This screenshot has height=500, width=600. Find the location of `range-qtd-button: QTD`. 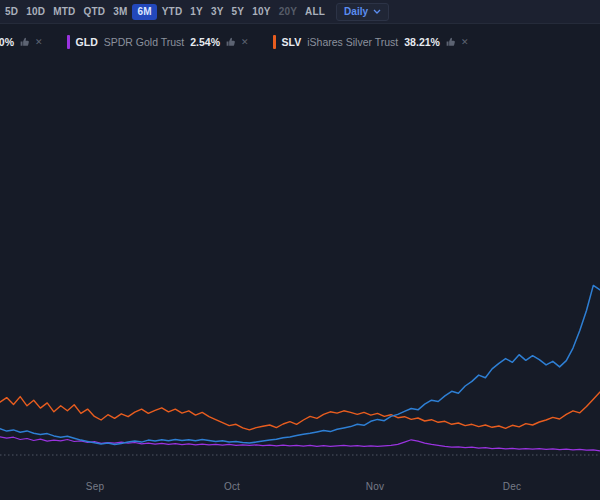

range-qtd-button: QTD is located at coordinates (94, 12).